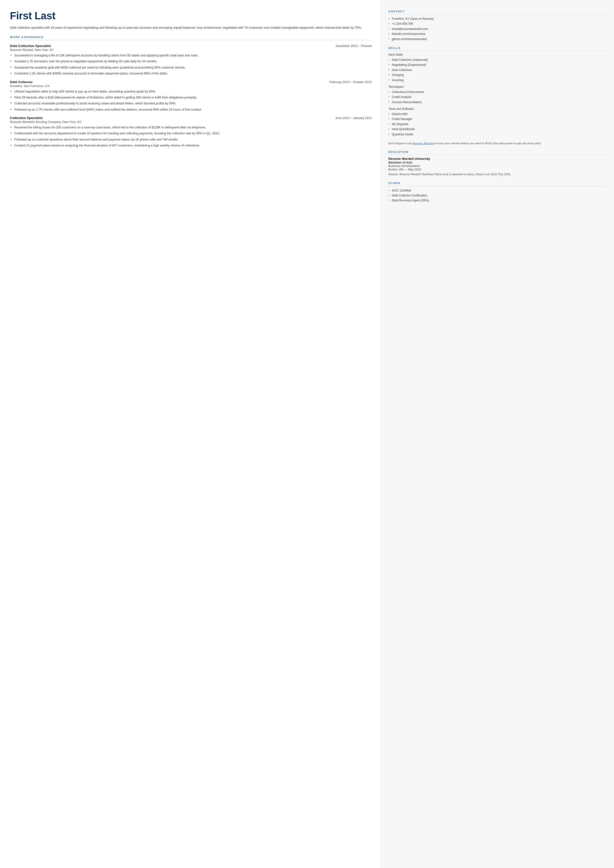 Image resolution: width=614 pixels, height=868 pixels. What do you see at coordinates (498, 174) in the screenshot?
I see `edu-awards: Awards: Resume Worded Teaching Fellow (o…` at bounding box center [498, 174].